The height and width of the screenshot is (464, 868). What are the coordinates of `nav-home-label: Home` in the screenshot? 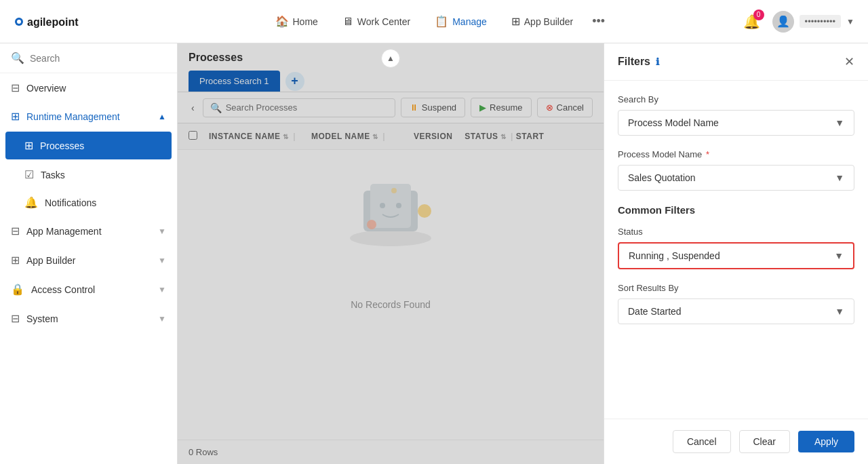 It's located at (305, 22).